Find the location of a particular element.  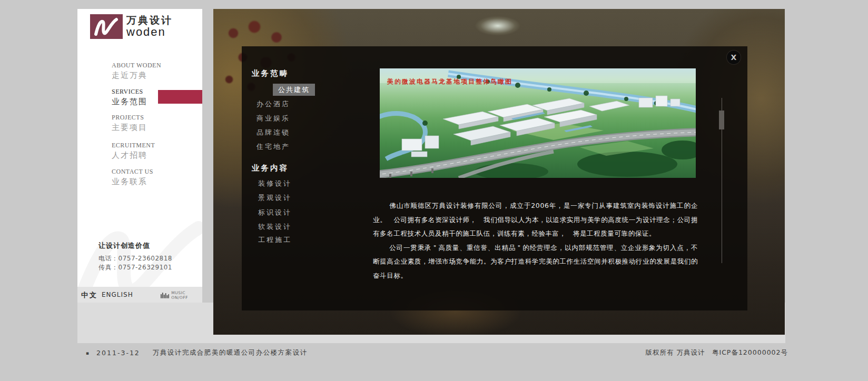

nav-en-label: ABOUT WODEN is located at coordinates (154, 65).